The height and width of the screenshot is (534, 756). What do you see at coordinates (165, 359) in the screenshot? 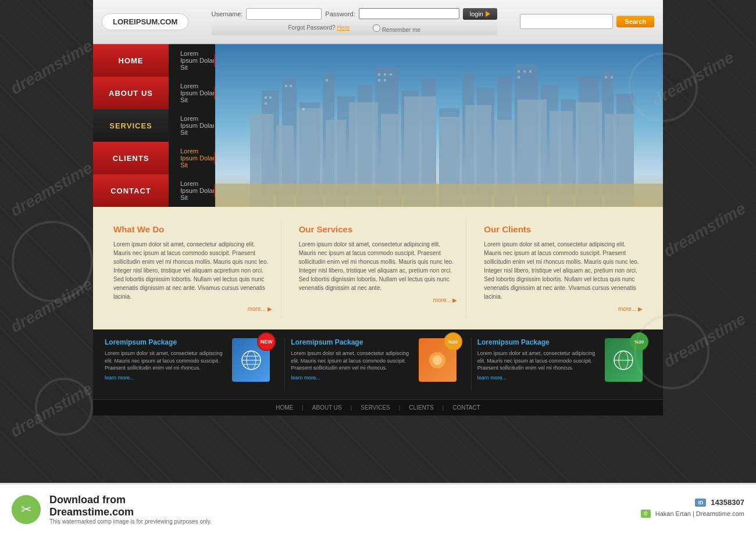
I see `package-1-text: Loremipsum Package Lorem ipsum dolor sit…` at bounding box center [165, 359].